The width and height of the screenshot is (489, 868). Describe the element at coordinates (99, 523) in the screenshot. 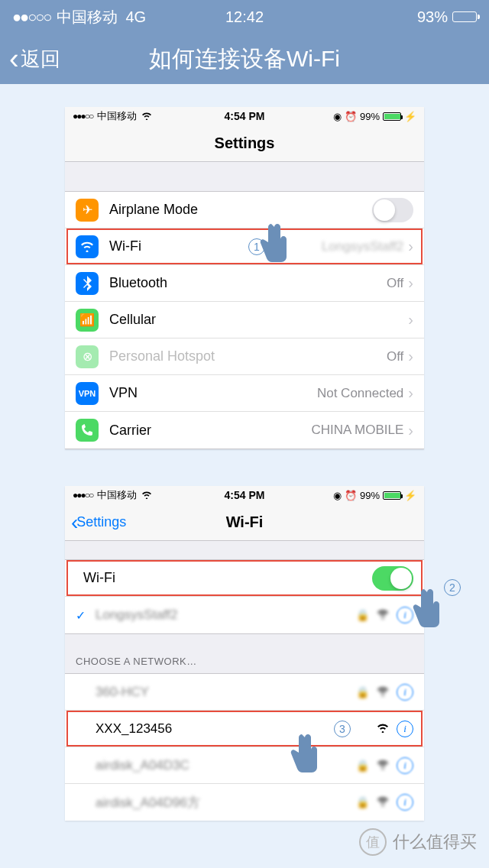

I see `back-button: ‹ Settings` at that location.